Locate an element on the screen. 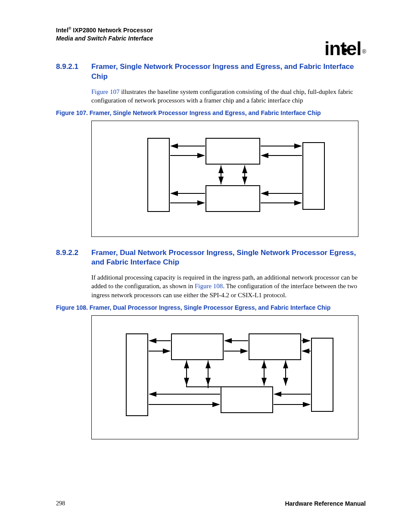 Image resolution: width=411 pixels, height=532 pixels. figure-107-diagram is located at coordinates (225, 179).